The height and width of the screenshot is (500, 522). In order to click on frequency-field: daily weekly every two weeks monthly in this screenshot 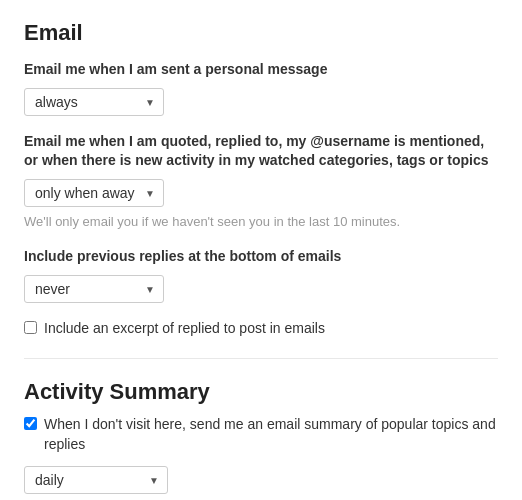, I will do `click(261, 480)`.